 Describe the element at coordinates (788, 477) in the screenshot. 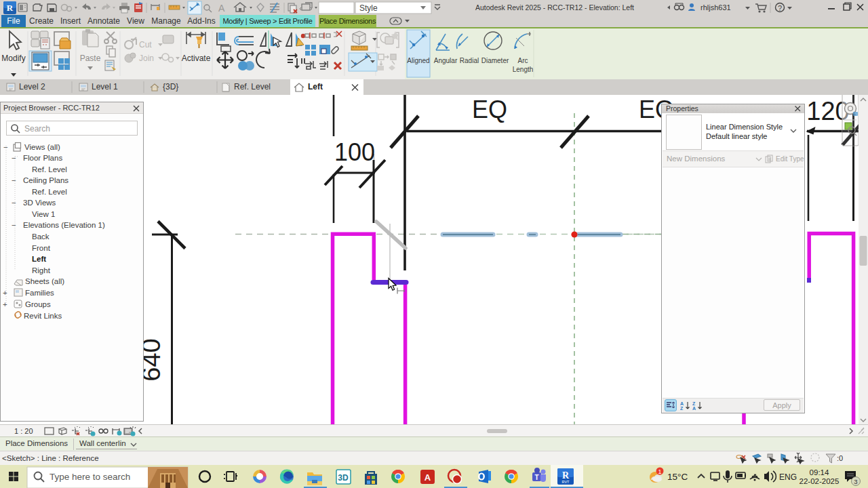

I see `svg-text: ENG` at that location.